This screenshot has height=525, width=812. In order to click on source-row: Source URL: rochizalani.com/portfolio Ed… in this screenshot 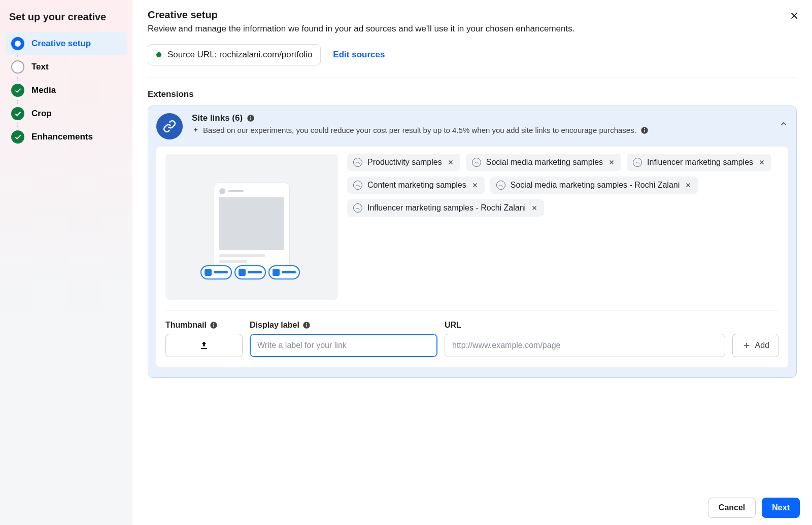, I will do `click(472, 61)`.